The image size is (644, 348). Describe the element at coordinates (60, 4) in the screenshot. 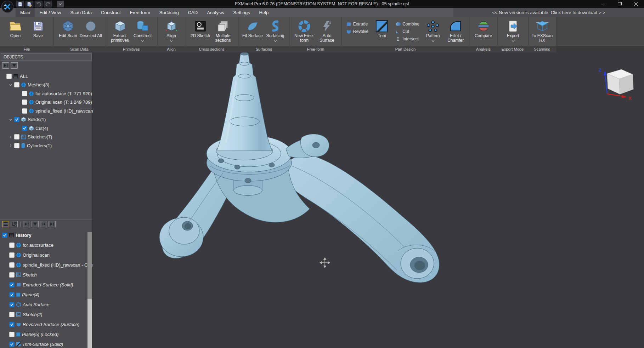

I see `customize-toolbar-dropdown` at that location.